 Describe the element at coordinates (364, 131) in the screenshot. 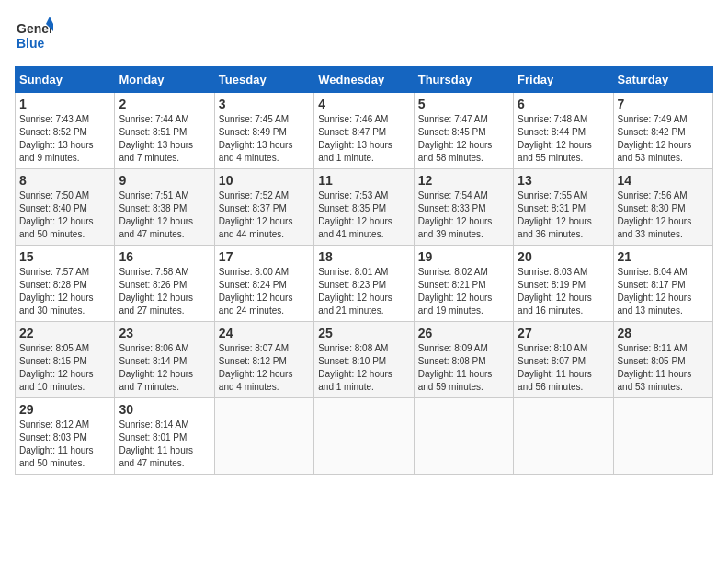

I see `calendar-cell: 4Sunrise: 7:46 AMSunset: 8:47 PMDaylight…` at that location.